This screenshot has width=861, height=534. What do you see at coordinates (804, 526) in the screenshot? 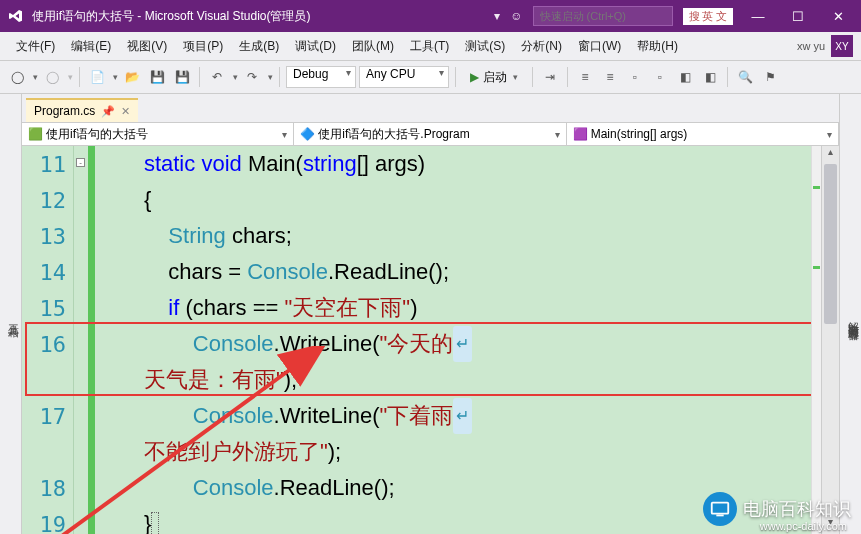
I see `watermark-url: www.pc-daily.com` at bounding box center [804, 526].